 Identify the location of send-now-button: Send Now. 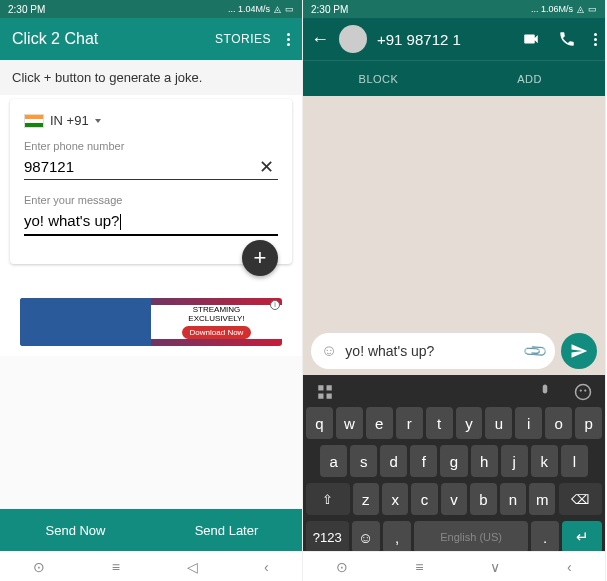
(76, 530).